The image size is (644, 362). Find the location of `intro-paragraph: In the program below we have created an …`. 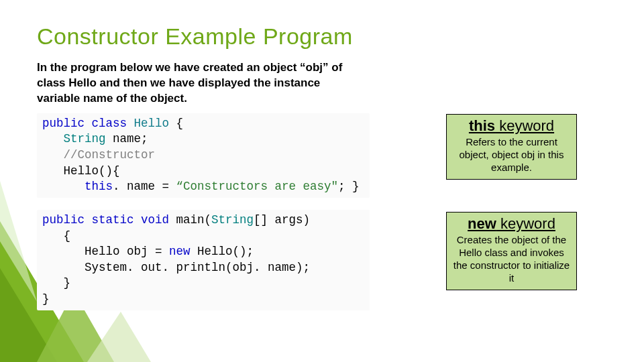

intro-paragraph: In the program below we have created an … is located at coordinates (195, 83).